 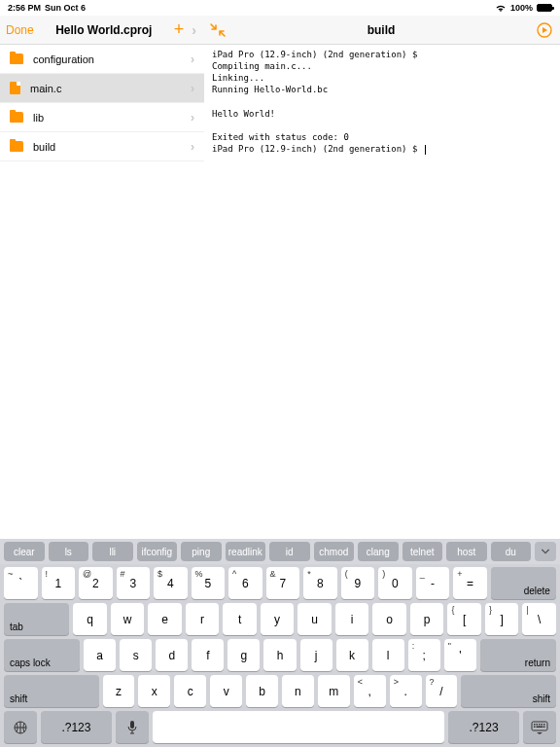 What do you see at coordinates (102, 89) in the screenshot?
I see `sidebar-item-main-c: main.c›` at bounding box center [102, 89].